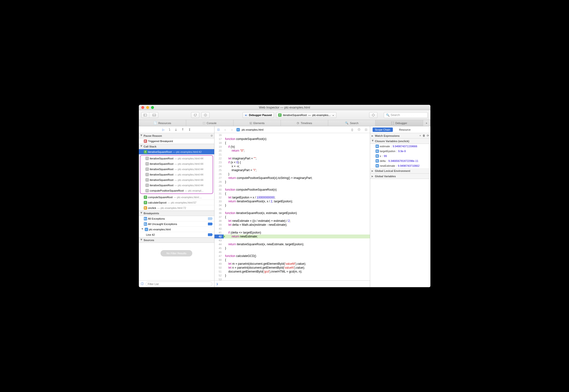 Image resolution: width=569 pixels, height=392 pixels. Describe the element at coordinates (146, 208) in the screenshot. I see `function-icon: E` at that location.